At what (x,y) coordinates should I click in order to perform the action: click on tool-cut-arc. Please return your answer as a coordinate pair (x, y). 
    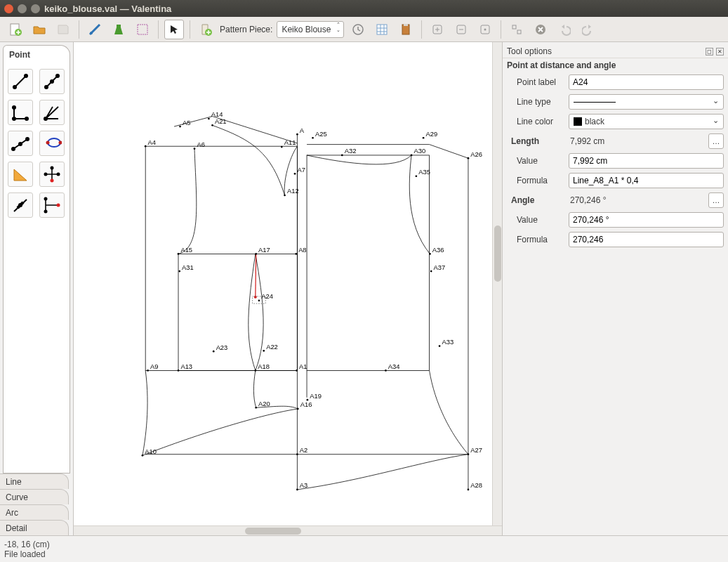
    Looking at the image, I should click on (20, 205).